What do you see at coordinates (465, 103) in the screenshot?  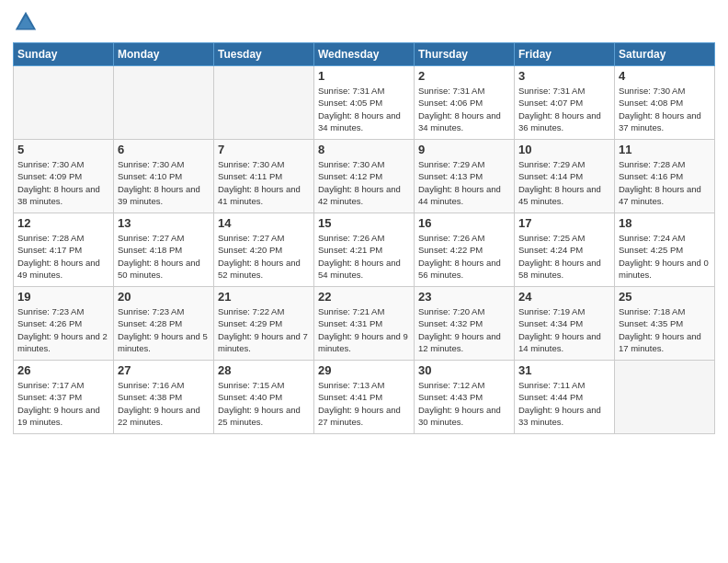 I see `calendar-cell: 2Sunrise: 7:31 AM Sunset: 4:06 PM Daylig…` at bounding box center [465, 103].